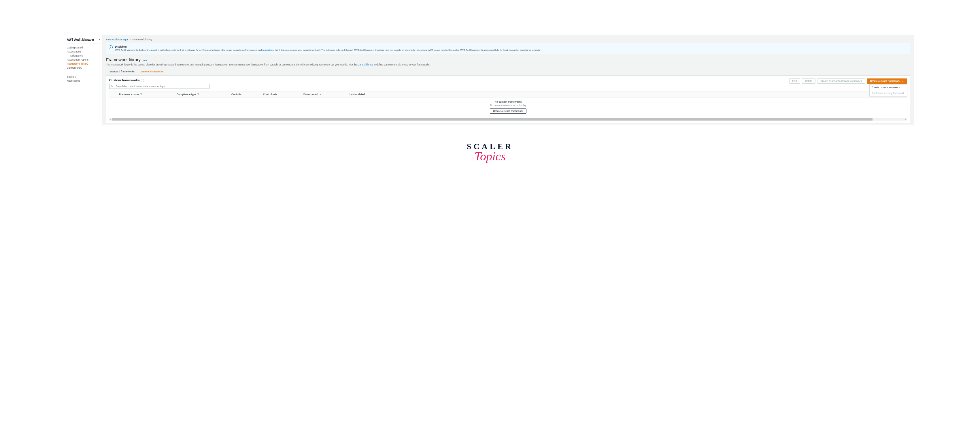 Image resolution: width=980 pixels, height=441 pixels. I want to click on nav-assessment-reports: Assessment reports, so click(83, 59).